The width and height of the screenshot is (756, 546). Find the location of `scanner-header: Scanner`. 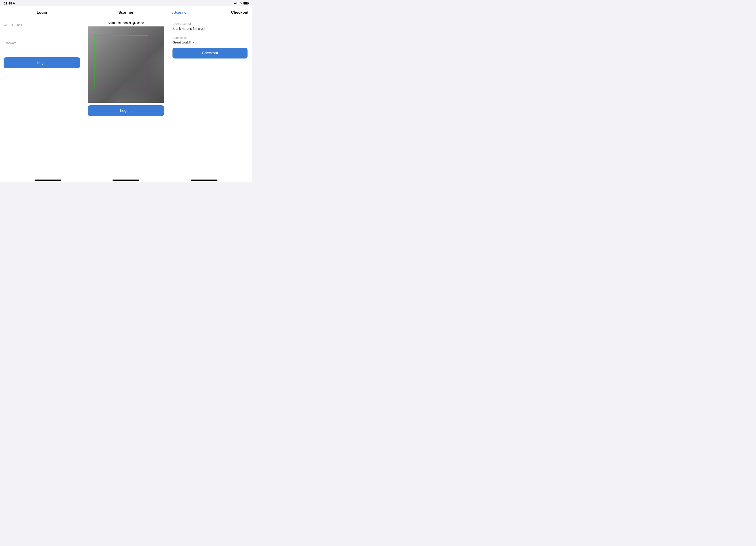

scanner-header: Scanner is located at coordinates (126, 13).